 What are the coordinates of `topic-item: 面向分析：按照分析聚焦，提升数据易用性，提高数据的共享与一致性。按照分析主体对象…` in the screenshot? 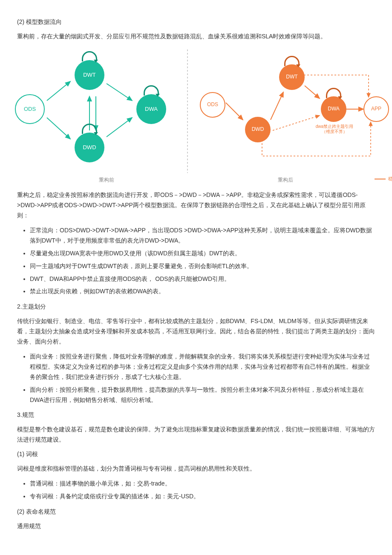 It's located at (202, 395).